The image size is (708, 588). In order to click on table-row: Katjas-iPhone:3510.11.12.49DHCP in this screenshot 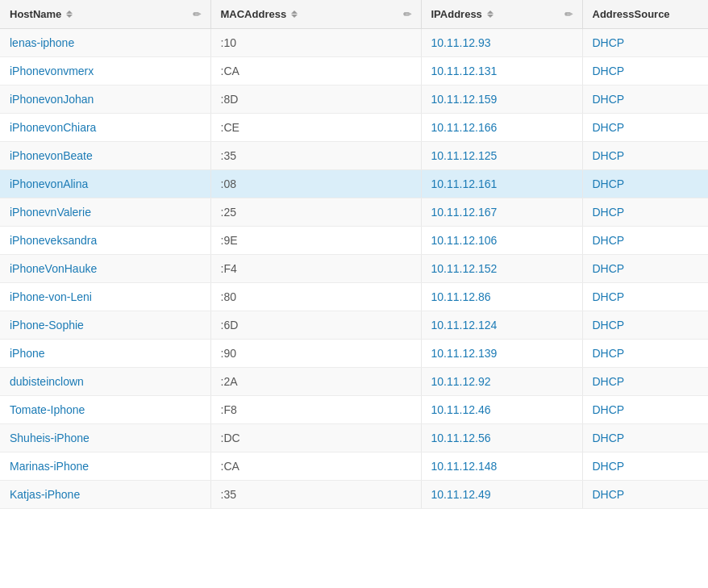, I will do `click(354, 495)`.